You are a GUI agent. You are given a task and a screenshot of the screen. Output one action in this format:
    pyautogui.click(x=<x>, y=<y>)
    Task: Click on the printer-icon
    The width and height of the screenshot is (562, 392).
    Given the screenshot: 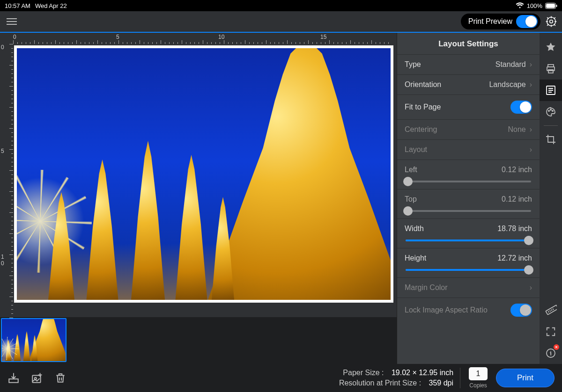 What is the action you would take?
    pyautogui.click(x=551, y=69)
    